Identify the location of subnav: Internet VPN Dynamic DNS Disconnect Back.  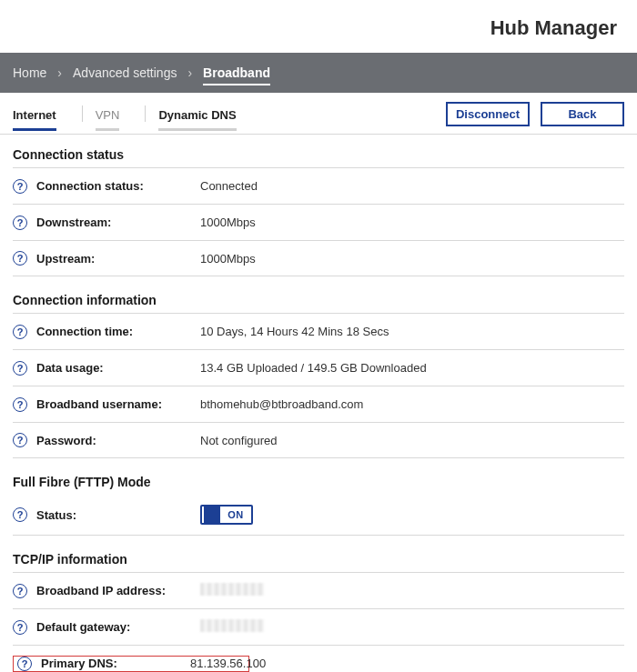
(318, 114).